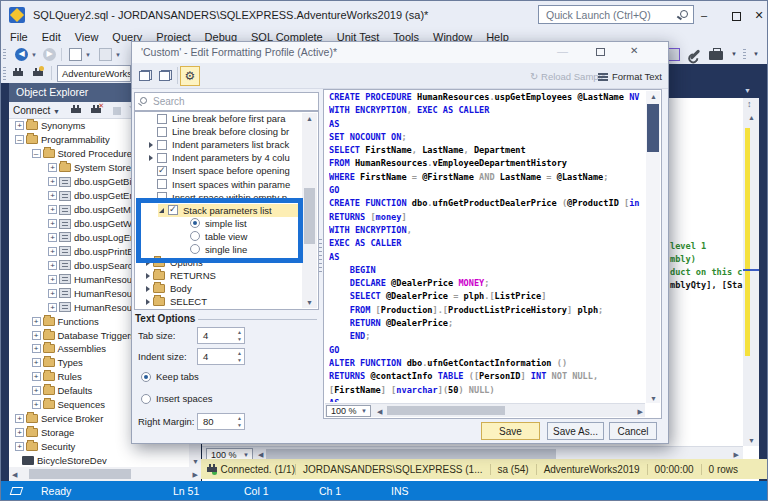 Image resolution: width=768 pixels, height=501 pixels. I want to click on preview-zoom-select: 100 %▼, so click(348, 411).